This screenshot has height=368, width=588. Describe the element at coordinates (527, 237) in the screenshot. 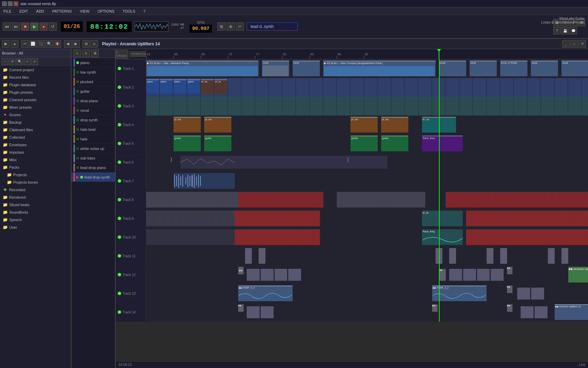

I see `clip-10-red2` at that location.